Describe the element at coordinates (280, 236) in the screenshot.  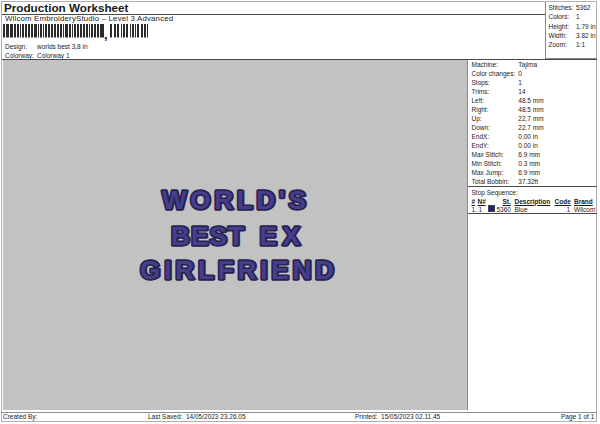
I see `svg-text: EX` at that location.